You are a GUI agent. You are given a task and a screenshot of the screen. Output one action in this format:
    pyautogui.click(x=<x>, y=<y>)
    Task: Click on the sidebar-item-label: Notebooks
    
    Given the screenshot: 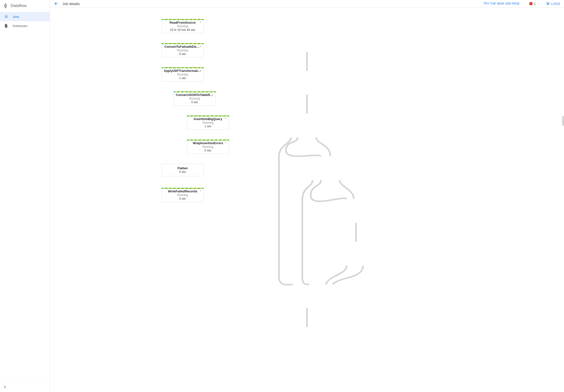 What is the action you would take?
    pyautogui.click(x=20, y=26)
    